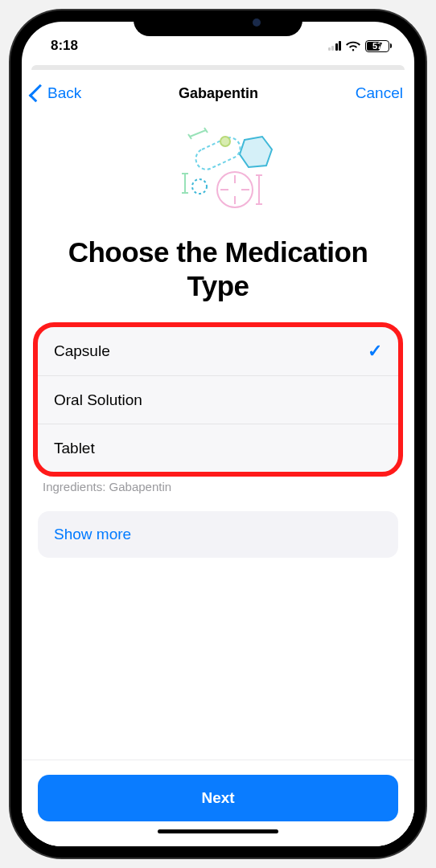 The image size is (436, 868). What do you see at coordinates (360, 47) in the screenshot?
I see `status-right: 57` at bounding box center [360, 47].